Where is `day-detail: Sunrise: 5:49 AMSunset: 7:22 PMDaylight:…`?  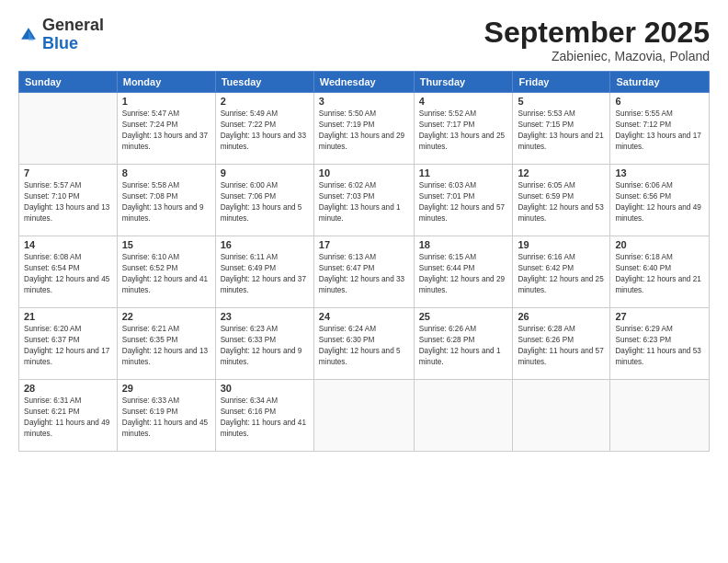
day-detail: Sunrise: 5:49 AMSunset: 7:22 PMDaylight:… is located at coordinates (265, 131).